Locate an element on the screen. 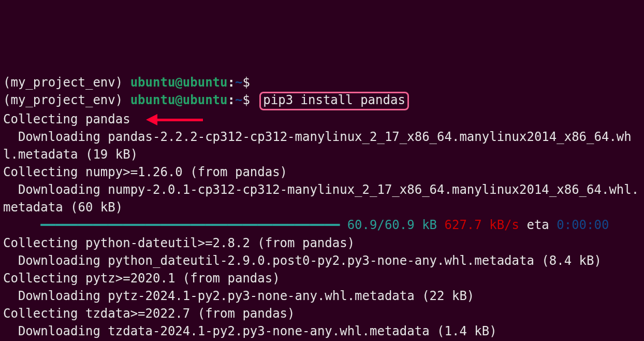 Image resolution: width=644 pixels, height=341 pixels. progress-bar-eta-time: 0:00:00 is located at coordinates (583, 225).